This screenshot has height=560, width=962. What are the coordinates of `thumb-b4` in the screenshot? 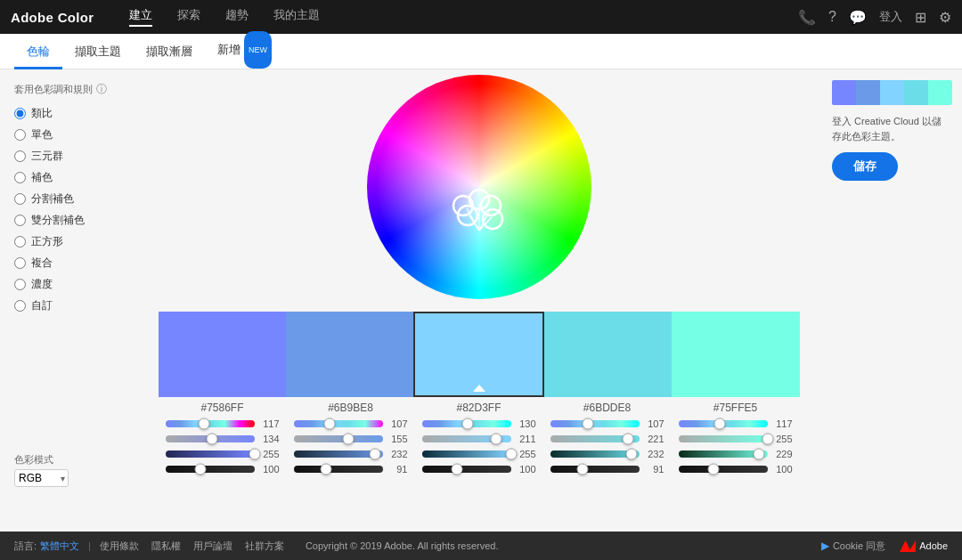 It's located at (631, 454).